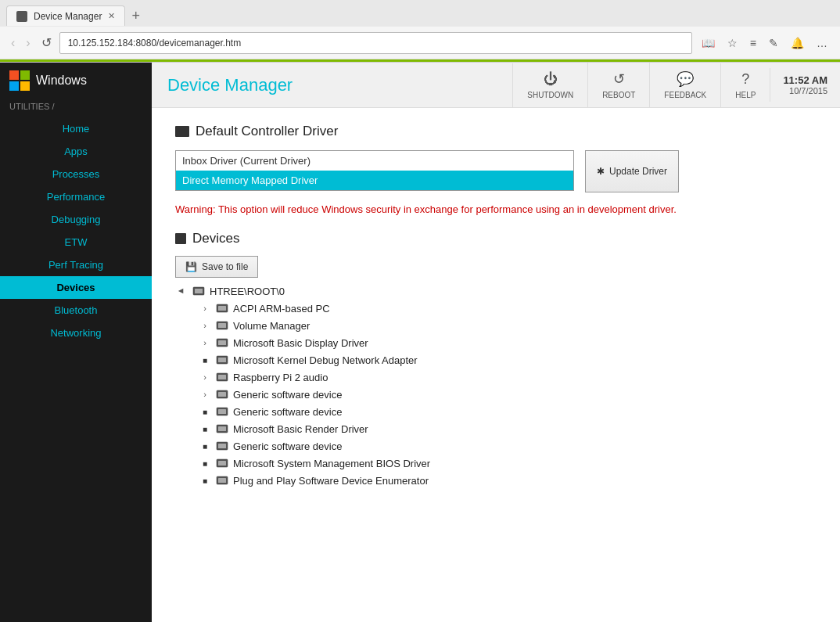  Describe the element at coordinates (496, 463) in the screenshot. I see `tree-row-bios: ■ Microsoft System Management BIOS Drive…` at that location.